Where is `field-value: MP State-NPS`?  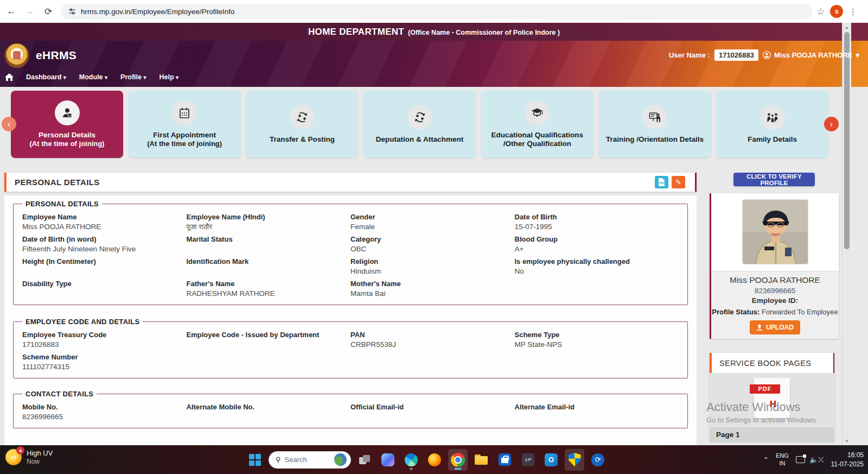
field-value: MP State-NPS is located at coordinates (597, 345).